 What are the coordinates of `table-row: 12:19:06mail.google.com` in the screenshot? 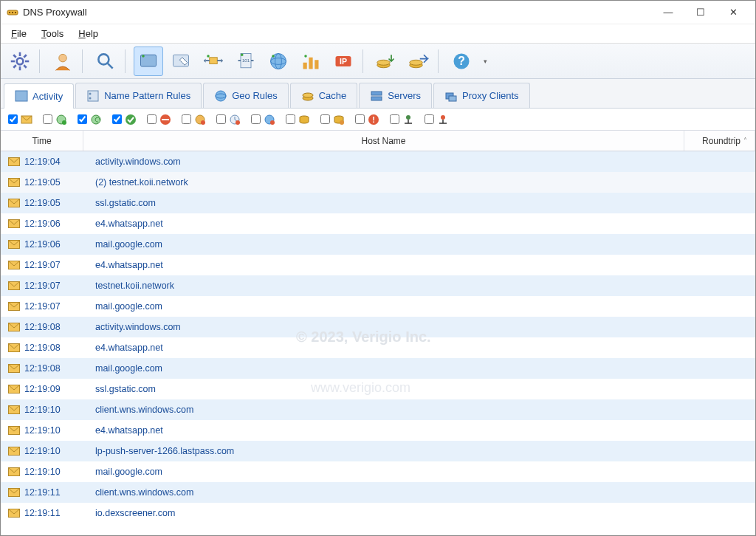 It's located at (378, 244).